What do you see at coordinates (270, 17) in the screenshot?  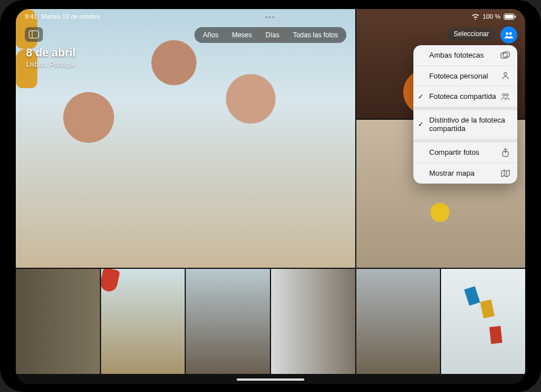 I see `multitask-dots: •••` at bounding box center [270, 17].